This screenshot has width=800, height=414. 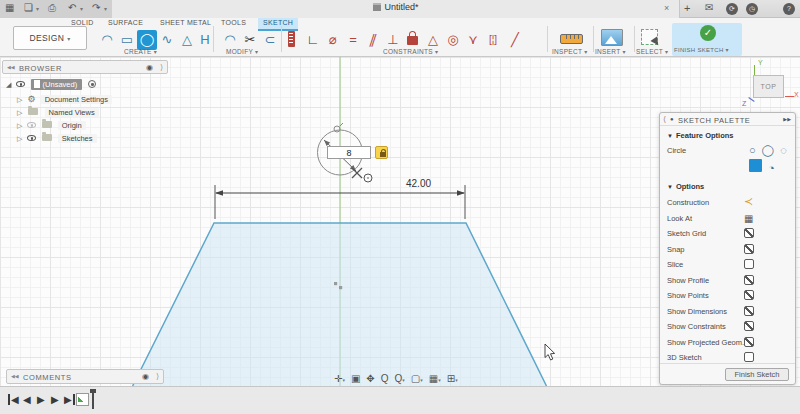 I want to click on spline-tool-icon: ∿, so click(x=167, y=40).